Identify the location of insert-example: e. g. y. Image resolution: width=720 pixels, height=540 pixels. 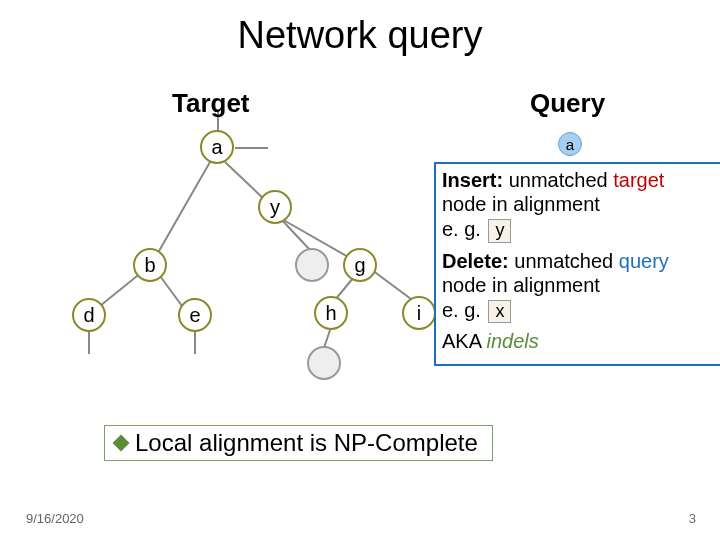
(578, 230).